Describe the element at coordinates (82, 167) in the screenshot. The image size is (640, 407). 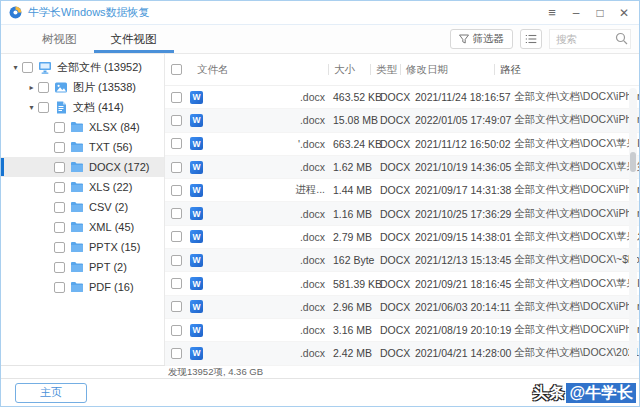
I see `sidebar-tree-item: DOCX (172)` at that location.